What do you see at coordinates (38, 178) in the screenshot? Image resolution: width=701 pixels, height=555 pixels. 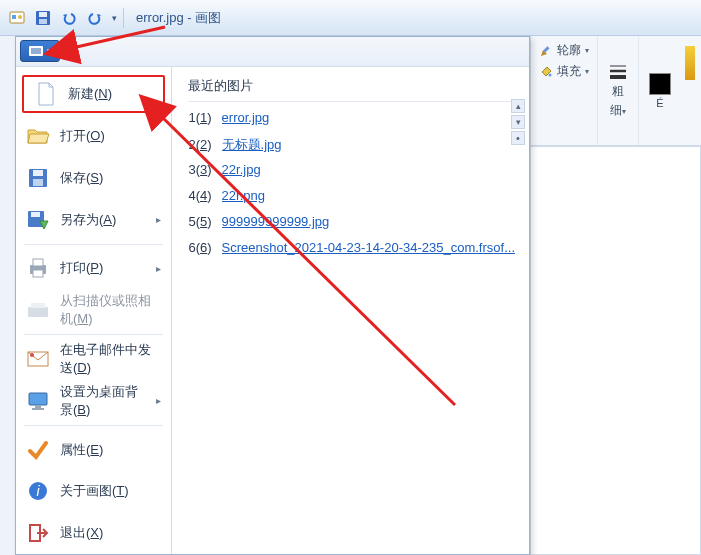 I see `save-icon` at bounding box center [38, 178].